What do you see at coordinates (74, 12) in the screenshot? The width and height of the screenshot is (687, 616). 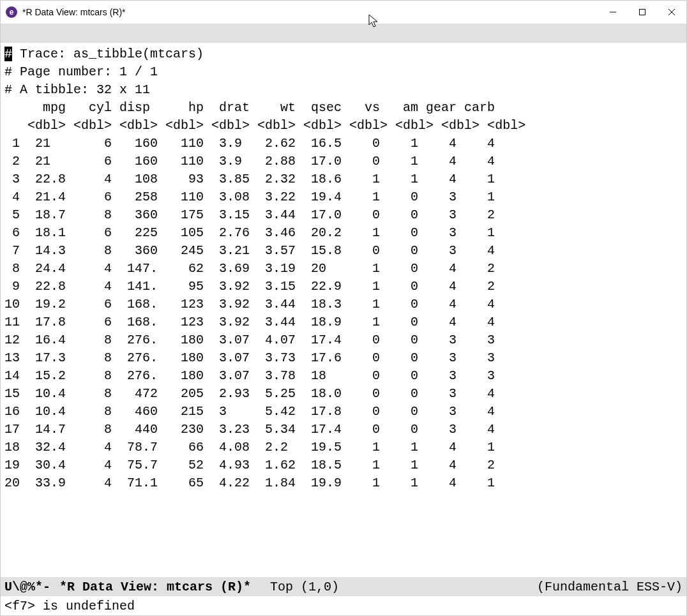 I see `window-title: *R Data View: mtcars (R)*` at bounding box center [74, 12].